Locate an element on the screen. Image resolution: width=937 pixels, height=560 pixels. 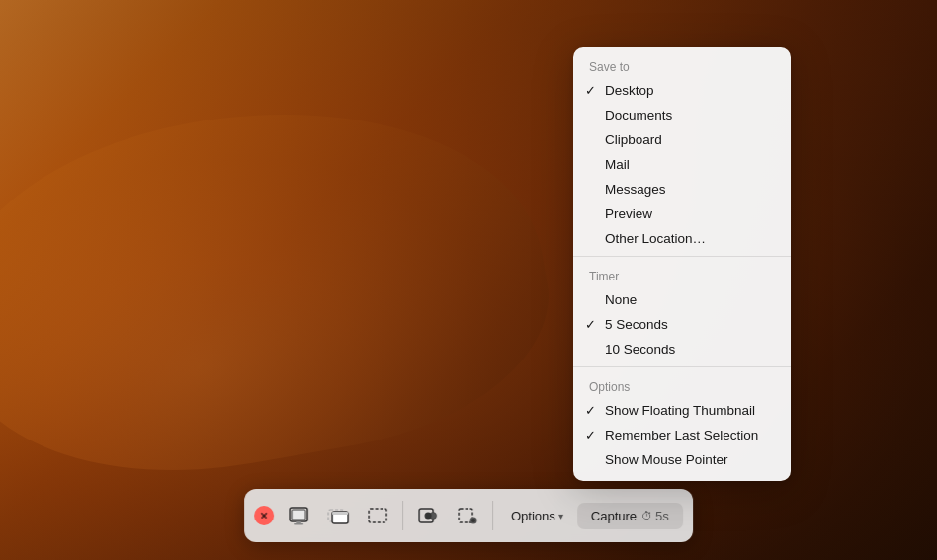
menu-item-show-floating-thumbnail: Show Floating Thumbnail is located at coordinates (682, 411).